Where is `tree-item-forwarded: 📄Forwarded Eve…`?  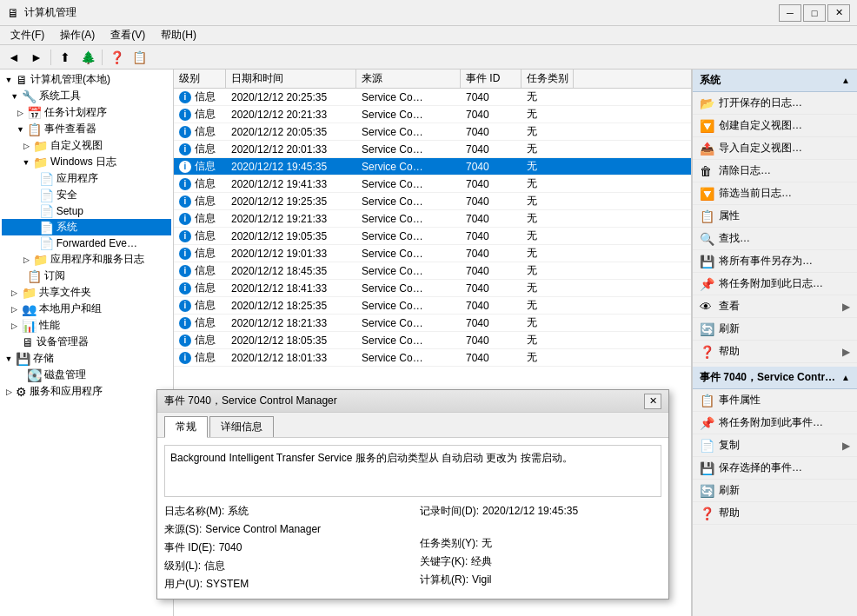
tree-item-forwarded: 📄Forwarded Eve… is located at coordinates (87, 243).